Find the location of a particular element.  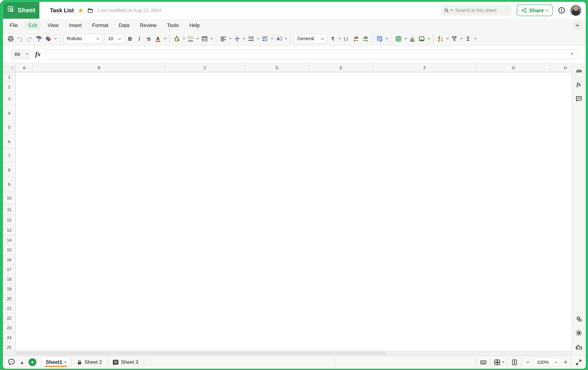

text-color-button: A is located at coordinates (158, 39).